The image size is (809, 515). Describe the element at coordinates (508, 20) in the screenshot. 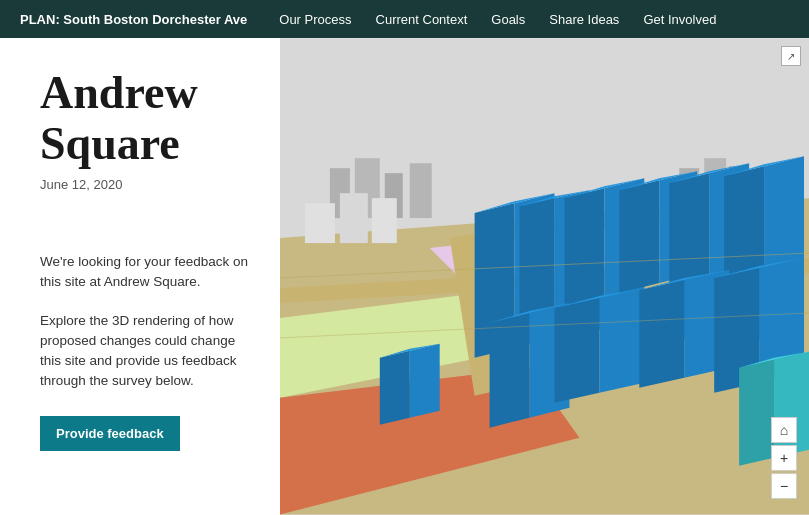

I see `nav-link-goals: Goals` at that location.